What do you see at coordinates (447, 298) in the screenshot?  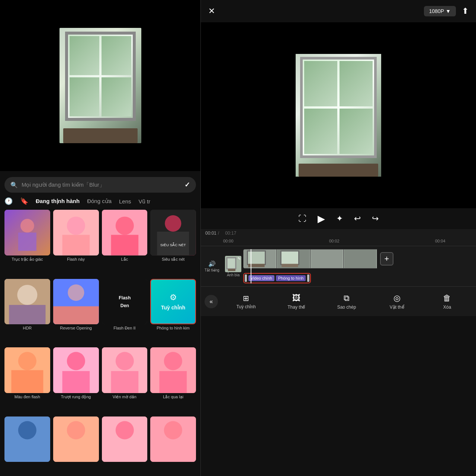 I see `xoa-icon: 🗑` at bounding box center [447, 298].